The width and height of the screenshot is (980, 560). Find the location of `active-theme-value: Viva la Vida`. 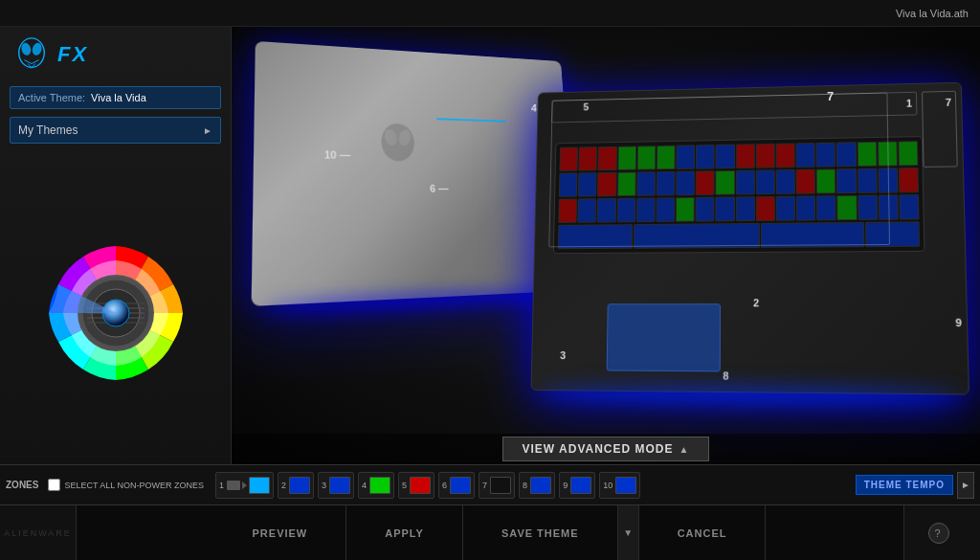

active-theme-value: Viva la Vida is located at coordinates (119, 98).